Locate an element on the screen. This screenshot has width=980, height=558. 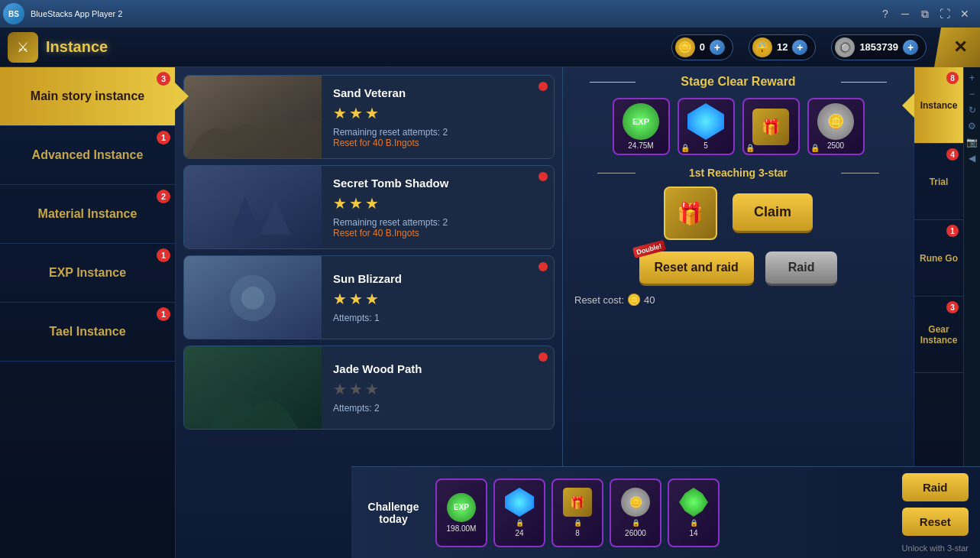
exp-value: 24.75M is located at coordinates (640, 145).